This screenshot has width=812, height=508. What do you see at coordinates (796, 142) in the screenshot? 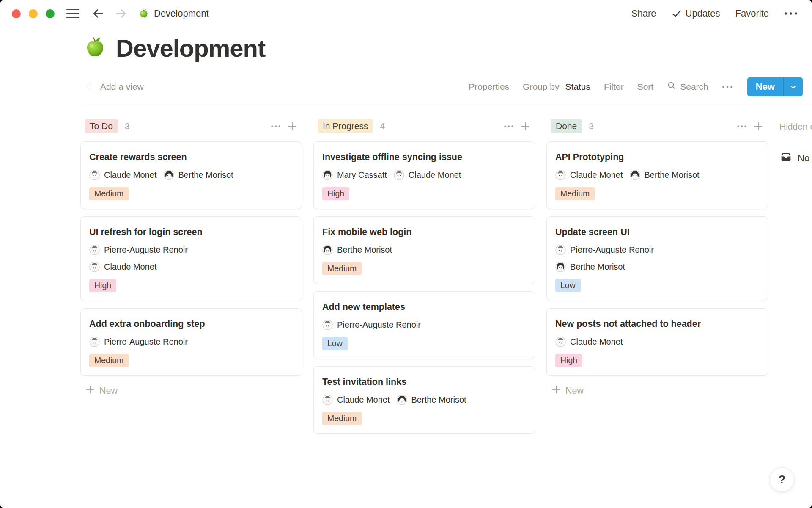
I see `hidden-columns-section: Hidden columns No Status` at bounding box center [796, 142].